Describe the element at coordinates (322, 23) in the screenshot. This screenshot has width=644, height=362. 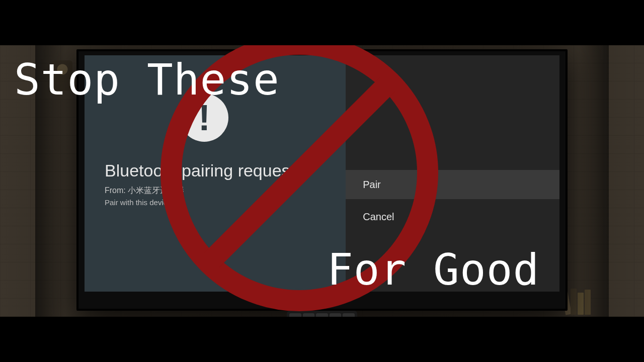
I see `letterbox-top` at that location.